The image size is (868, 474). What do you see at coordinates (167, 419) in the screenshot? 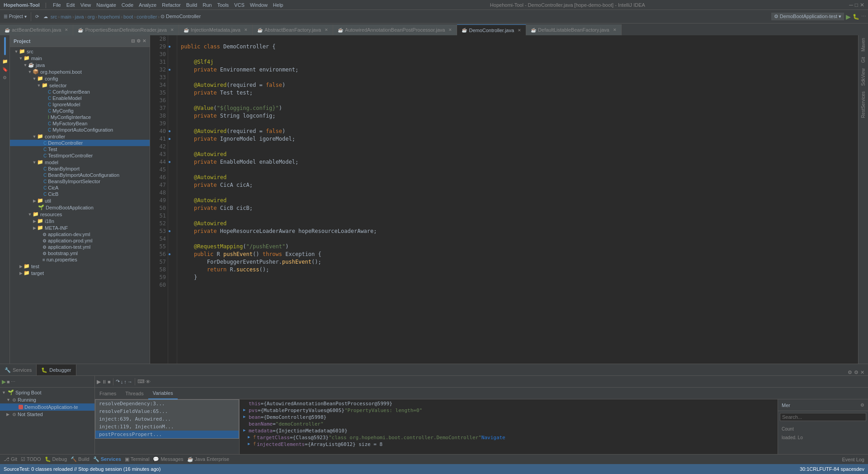
I see `callstack-row-3: inject:639, Autowired...` at bounding box center [167, 419].